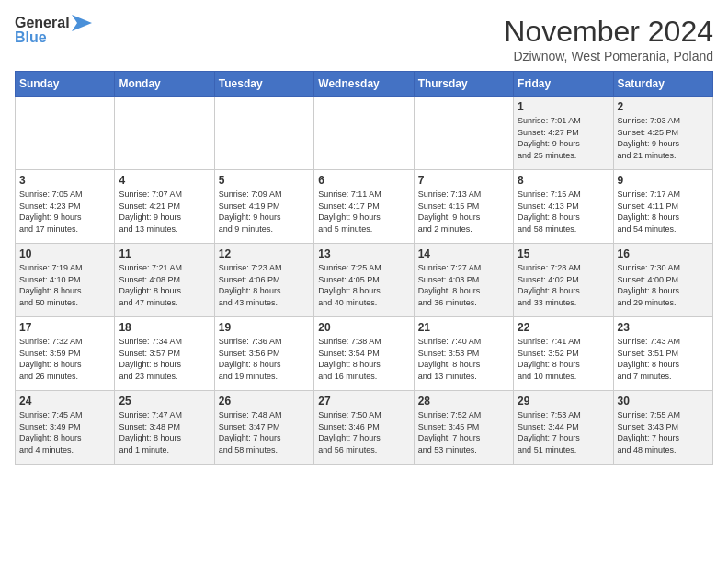  I want to click on day-cell: 5Sunrise: 7:09 AMSunset: 4:19 PMDaylight…, so click(264, 207).